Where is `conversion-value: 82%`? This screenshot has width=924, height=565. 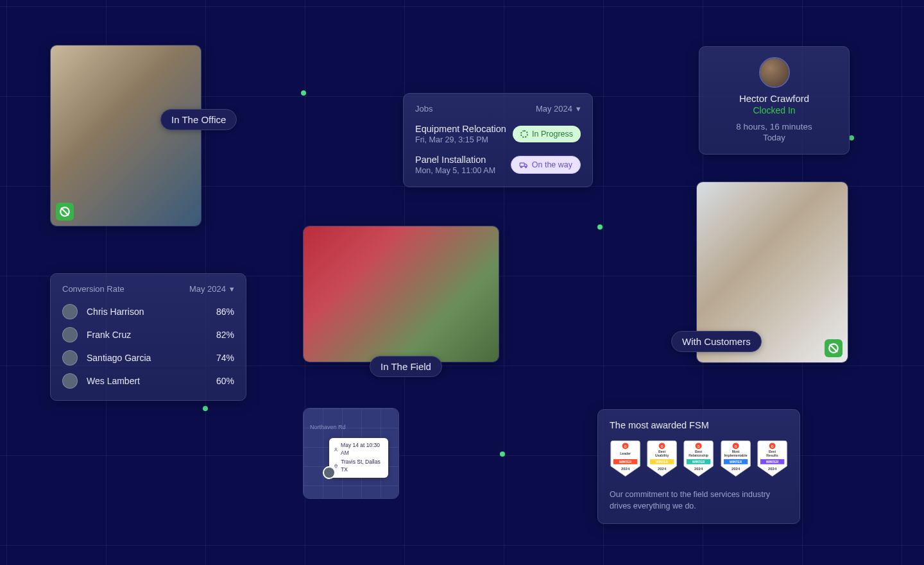
conversion-value: 82% is located at coordinates (225, 335).